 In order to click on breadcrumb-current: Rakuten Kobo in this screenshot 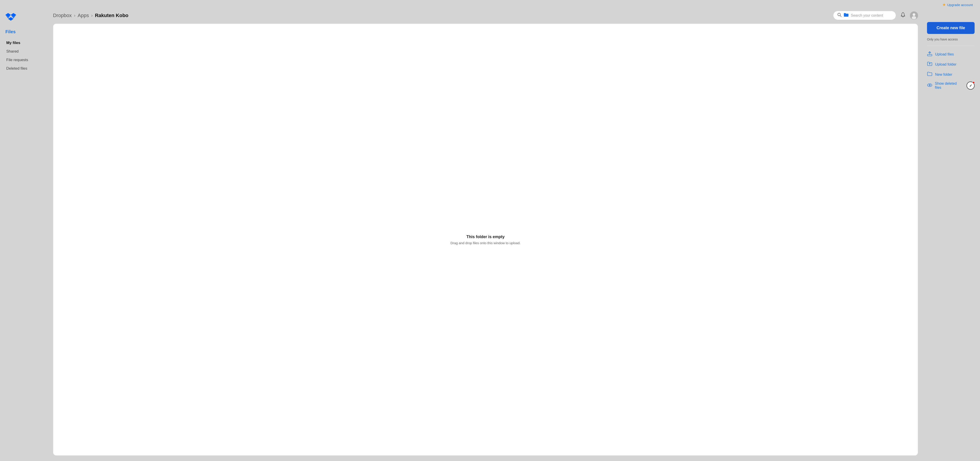, I will do `click(112, 15)`.